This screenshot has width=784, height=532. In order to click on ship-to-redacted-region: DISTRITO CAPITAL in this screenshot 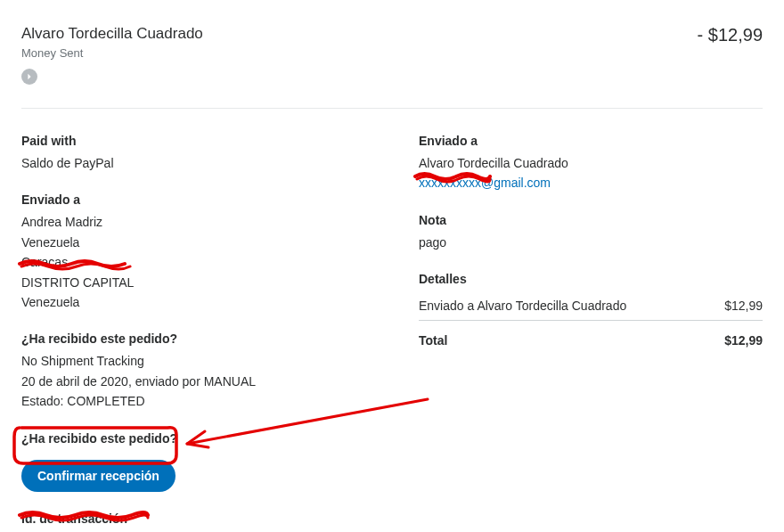, I will do `click(193, 282)`.